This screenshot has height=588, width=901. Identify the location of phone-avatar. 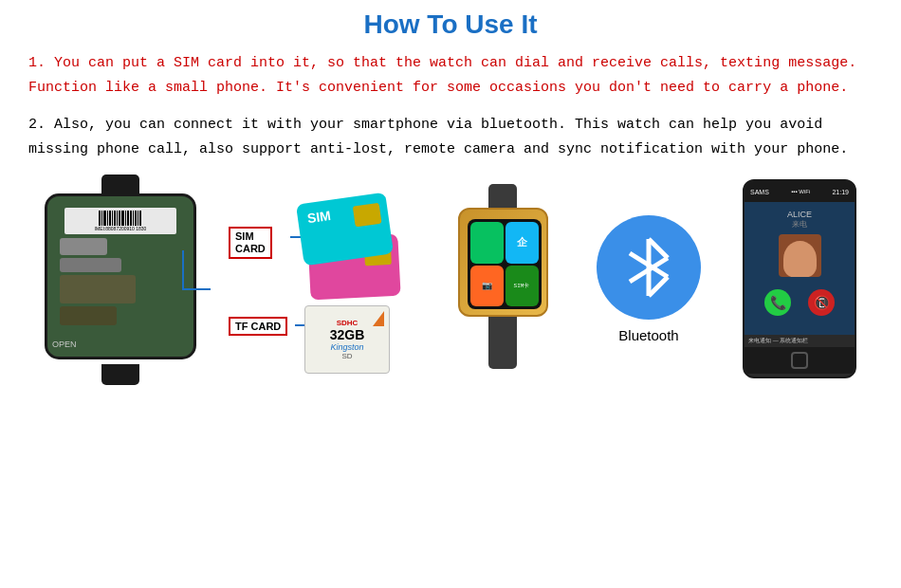
(800, 256).